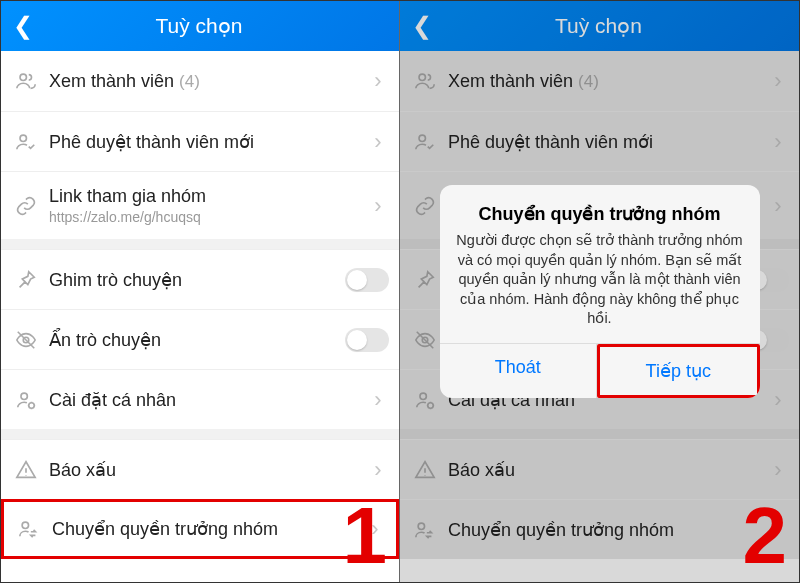 The width and height of the screenshot is (800, 583). I want to click on personal-label: Cài đặt cá nhân, so click(208, 400).